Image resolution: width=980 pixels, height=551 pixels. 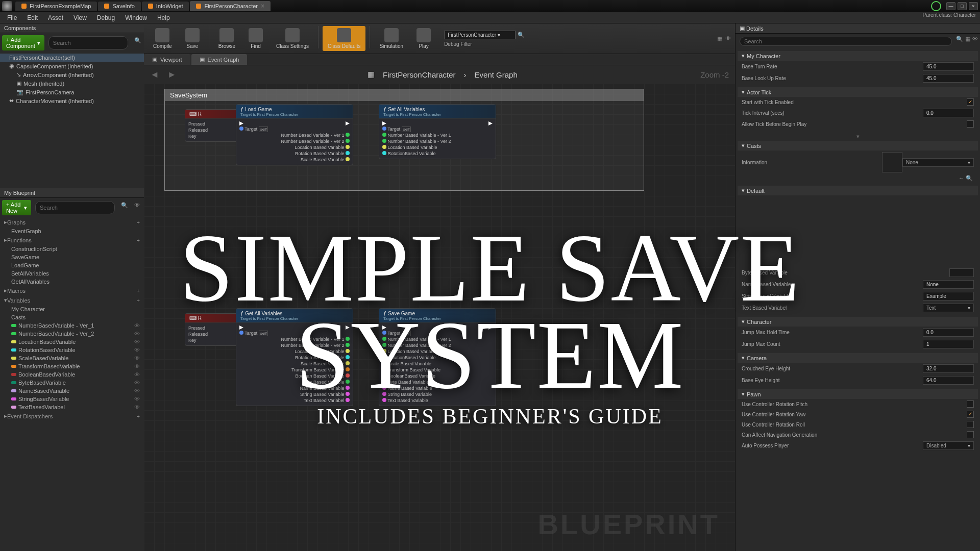 What do you see at coordinates (295, 141) in the screenshot?
I see `node-pin-row: Number Based Variable - Ver 2` at bounding box center [295, 141].